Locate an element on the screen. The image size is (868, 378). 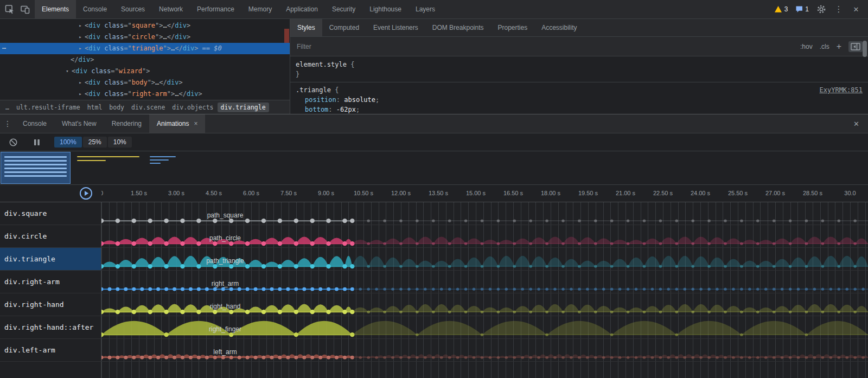
time-label: 28.50 s is located at coordinates (813, 193).